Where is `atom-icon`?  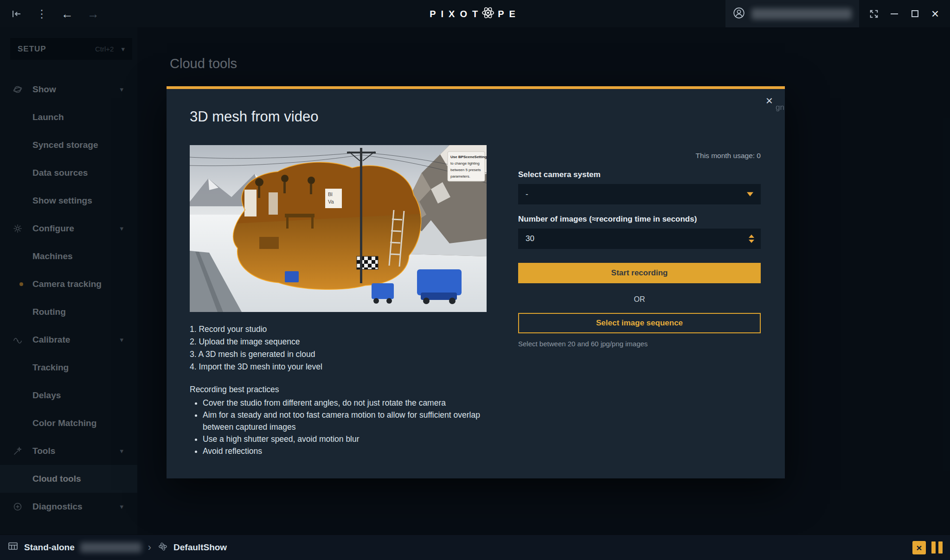 atom-icon is located at coordinates (488, 14).